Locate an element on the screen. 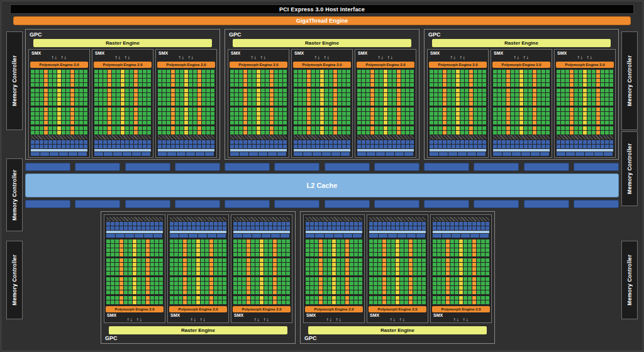  smx-label: SMX is located at coordinates (175, 316).